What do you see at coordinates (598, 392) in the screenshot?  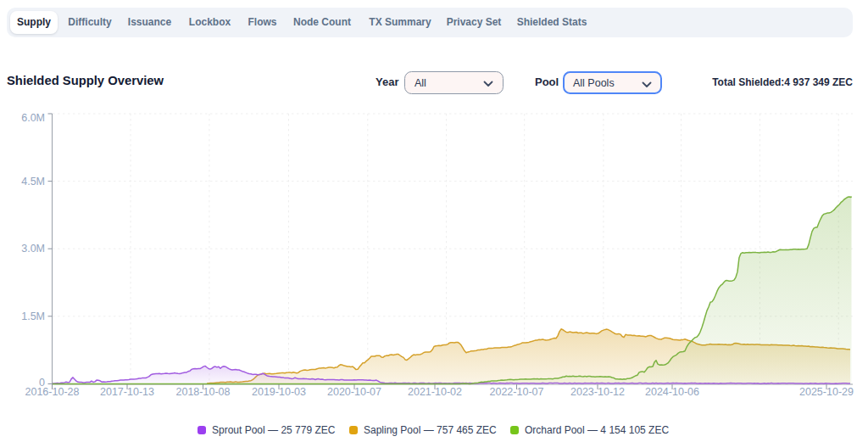 I see `svg-text: 2023-10-12` at bounding box center [598, 392].